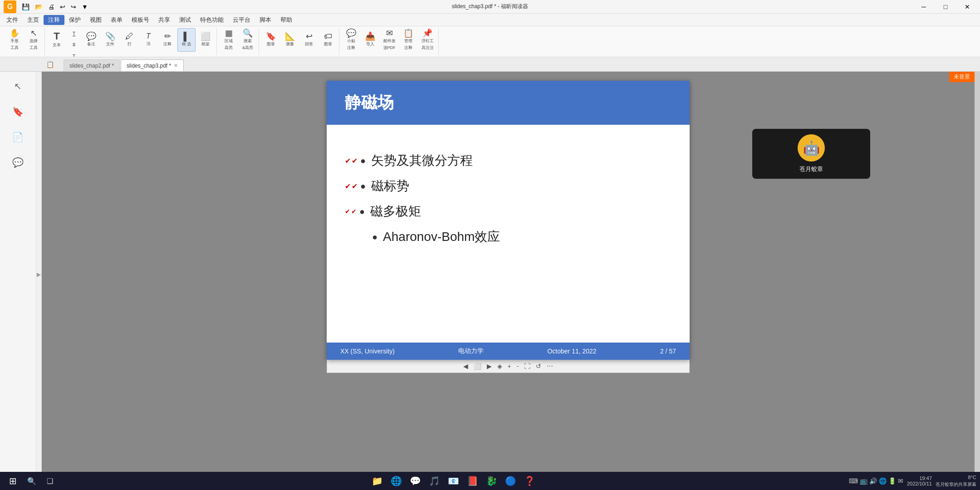 This screenshot has height=490, width=980. What do you see at coordinates (96, 20) in the screenshot?
I see `menu-view: 视图` at bounding box center [96, 20].